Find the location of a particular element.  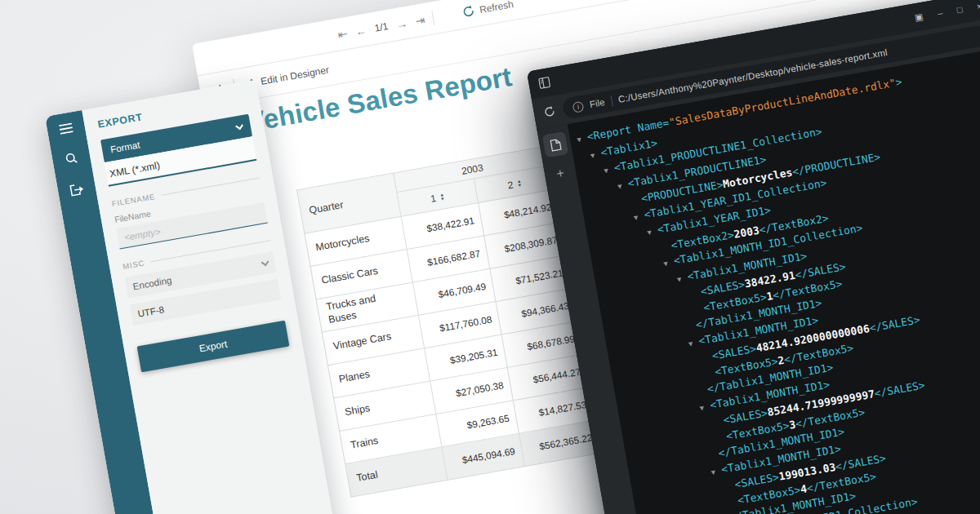

maximize-button: □ is located at coordinates (960, 10).